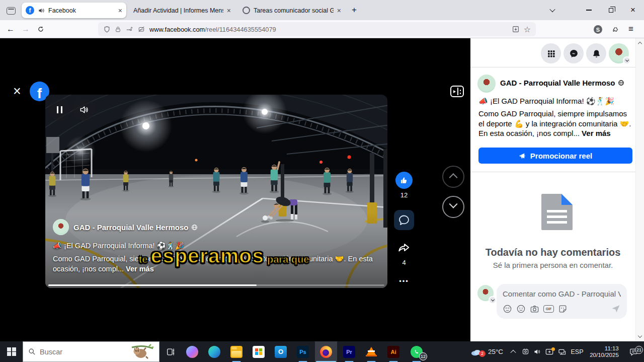  Describe the element at coordinates (41, 29) in the screenshot. I see `reload-button` at that location.